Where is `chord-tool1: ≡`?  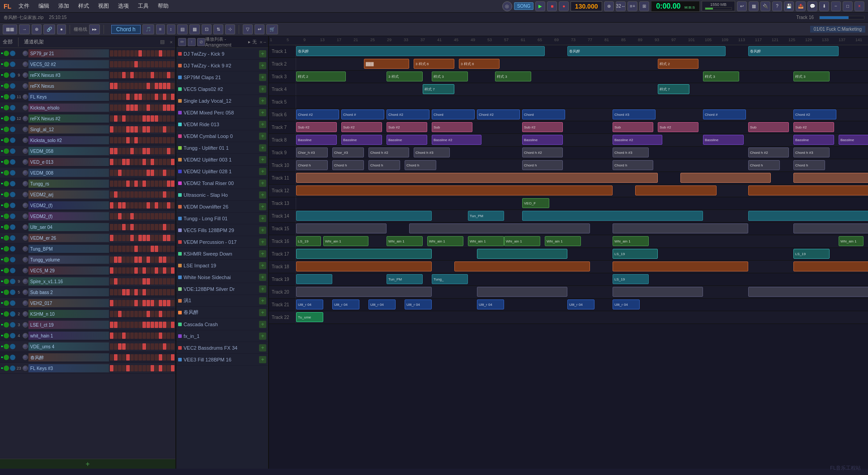
chord-tool1: ≡ is located at coordinates (160, 29).